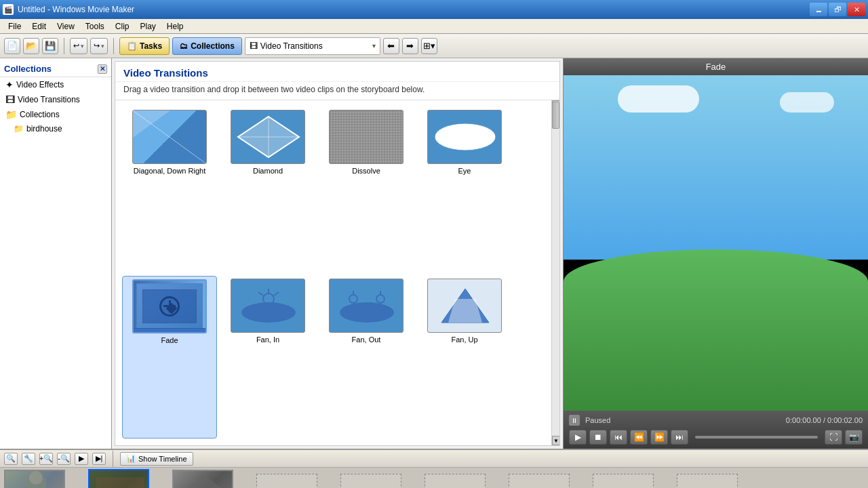  What do you see at coordinates (56, 115) in the screenshot?
I see `sidebar-item-collections: 📁 Collections` at bounding box center [56, 115].